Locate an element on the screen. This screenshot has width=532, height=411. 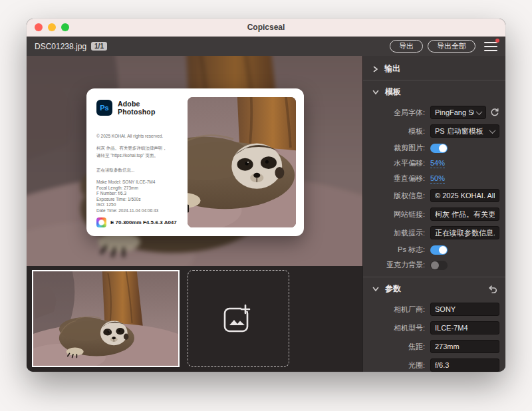
card-loading-text: 正在读取参数信息... is located at coordinates (138, 170).